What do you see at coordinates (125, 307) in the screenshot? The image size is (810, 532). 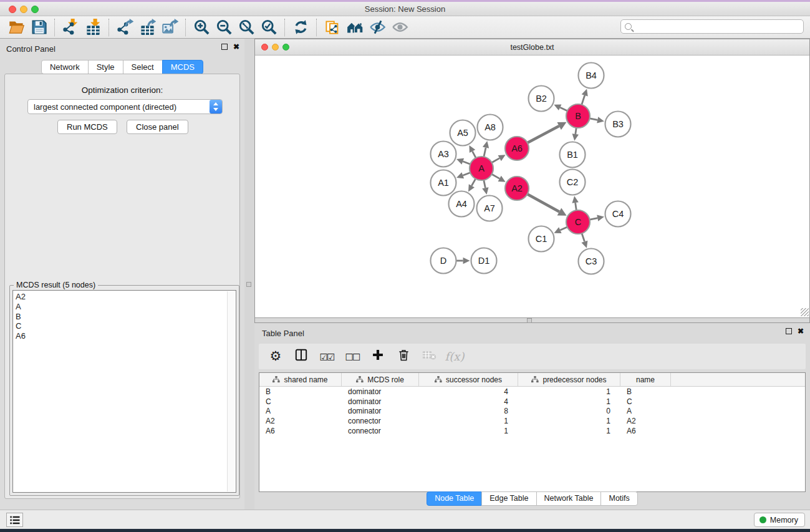 I see `mcds-result-item: A` at bounding box center [125, 307].